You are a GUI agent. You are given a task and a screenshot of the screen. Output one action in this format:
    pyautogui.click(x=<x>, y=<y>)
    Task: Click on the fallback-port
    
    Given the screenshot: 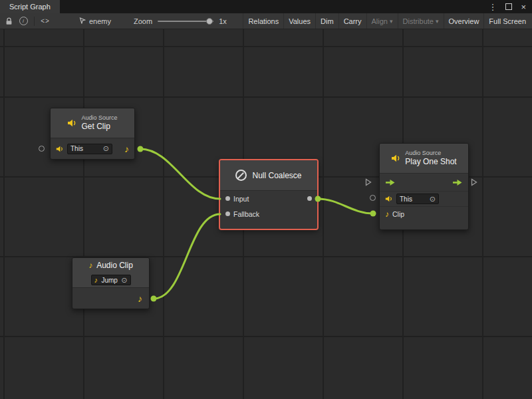 What is the action you would take?
    pyautogui.click(x=227, y=214)
    